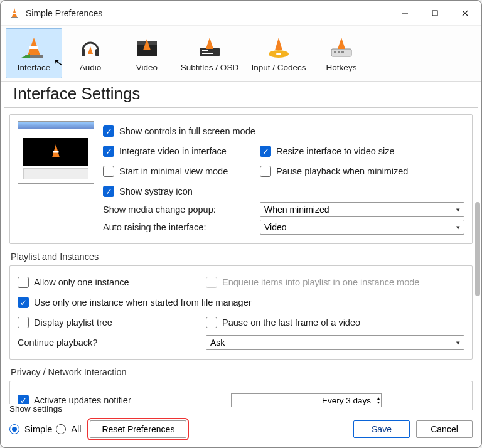 This screenshot has width=482, height=448. What do you see at coordinates (478, 249) in the screenshot?
I see `scrollbar` at bounding box center [478, 249].